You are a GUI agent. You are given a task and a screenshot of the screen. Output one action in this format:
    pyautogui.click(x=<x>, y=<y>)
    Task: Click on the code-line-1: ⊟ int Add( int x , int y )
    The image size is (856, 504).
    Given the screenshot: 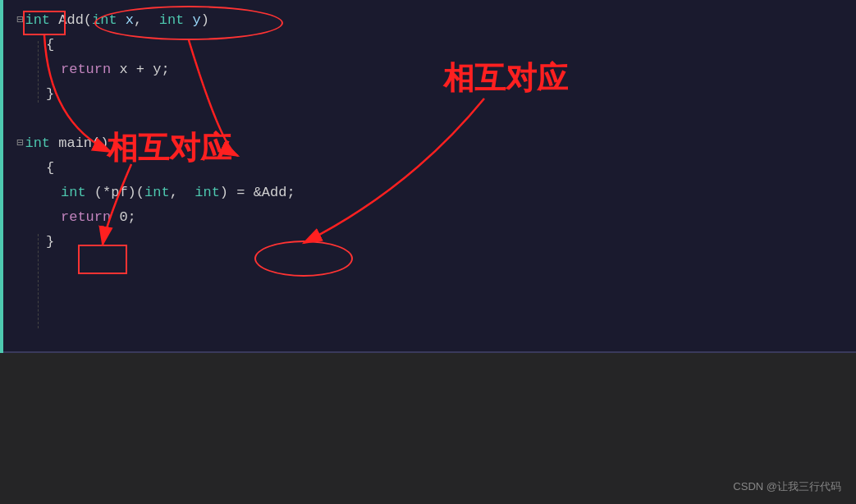 What is the action you would take?
    pyautogui.click(x=156, y=21)
    